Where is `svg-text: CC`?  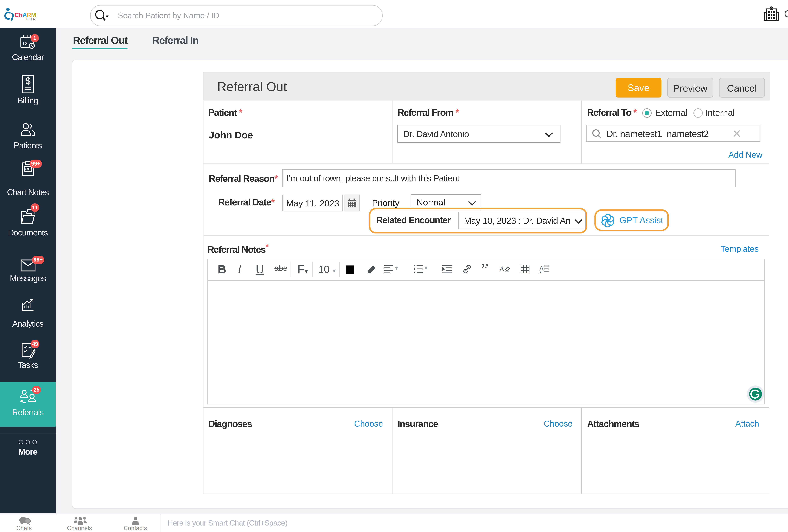 svg-text: CC is located at coordinates (28, 169).